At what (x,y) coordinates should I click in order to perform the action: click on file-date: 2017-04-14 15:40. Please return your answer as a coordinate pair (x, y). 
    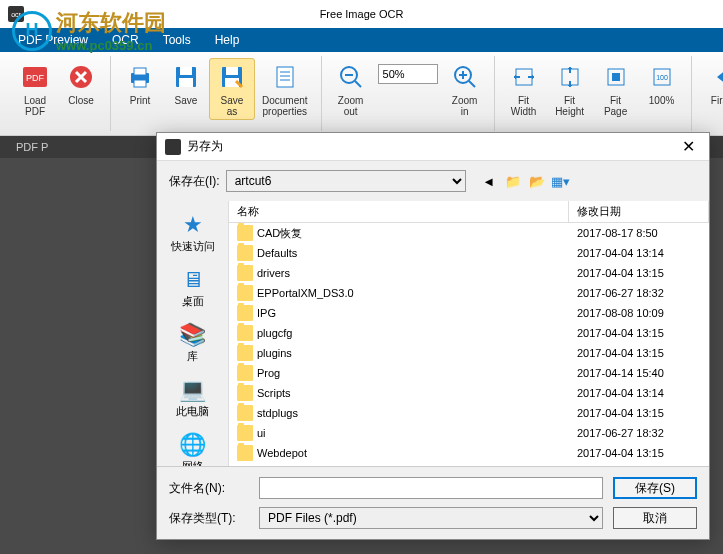
    Looking at the image, I should click on (639, 373).